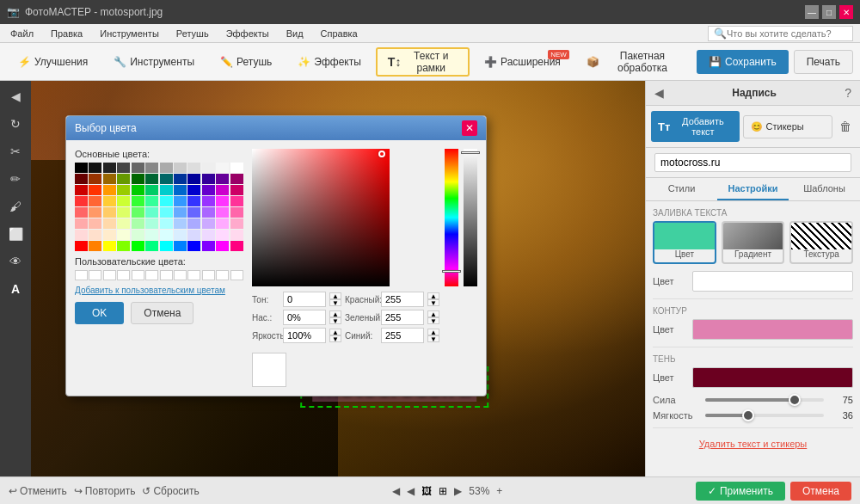 The image size is (860, 504). I want to click on brightness-down: ▼, so click(335, 339).